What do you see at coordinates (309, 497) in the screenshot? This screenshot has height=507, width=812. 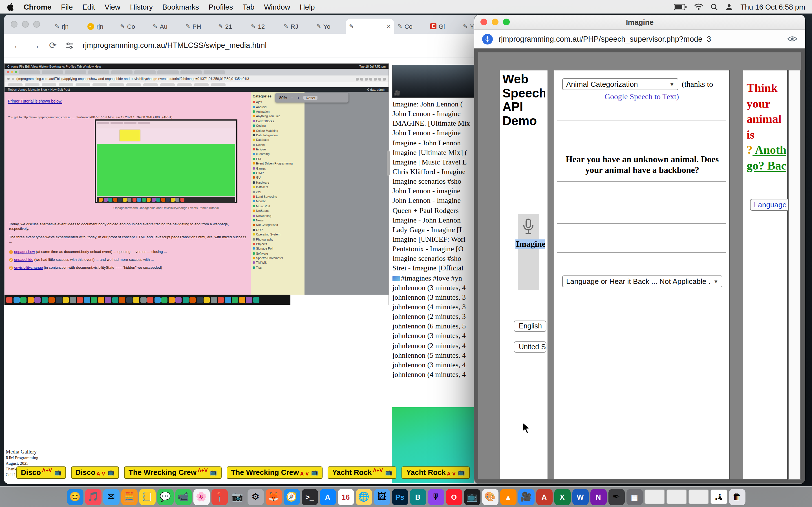 I see `dock-icon-terminal: >_` at bounding box center [309, 497].